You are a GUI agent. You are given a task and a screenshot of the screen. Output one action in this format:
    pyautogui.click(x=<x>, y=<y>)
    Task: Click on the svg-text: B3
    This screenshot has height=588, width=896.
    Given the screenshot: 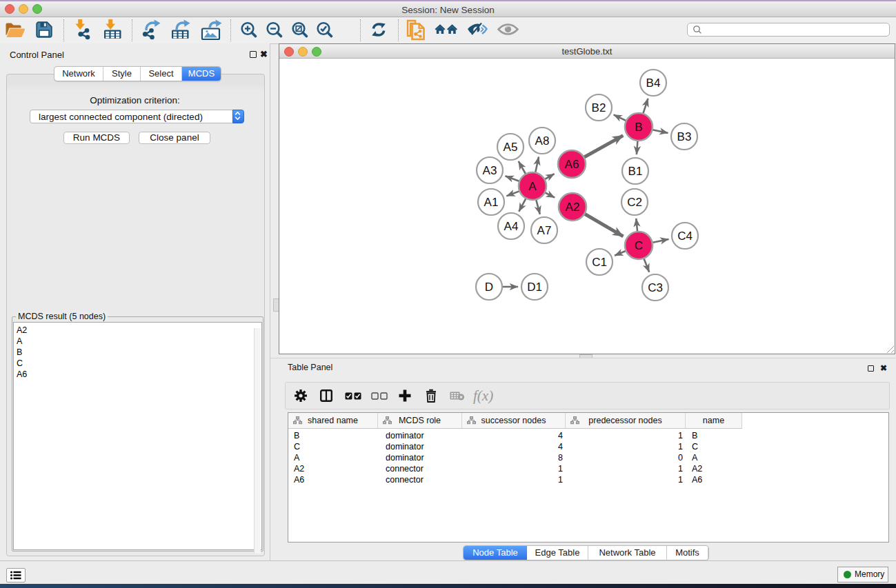 What is the action you would take?
    pyautogui.click(x=684, y=136)
    